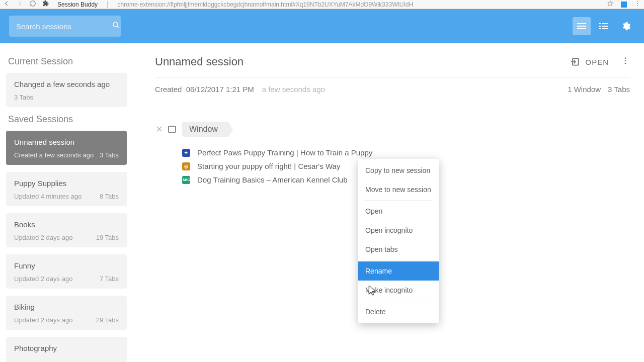 The image size is (644, 362). What do you see at coordinates (285, 153) in the screenshot?
I see `tab-title: Perfect Paws Puppy Training | How to Tra…` at bounding box center [285, 153].